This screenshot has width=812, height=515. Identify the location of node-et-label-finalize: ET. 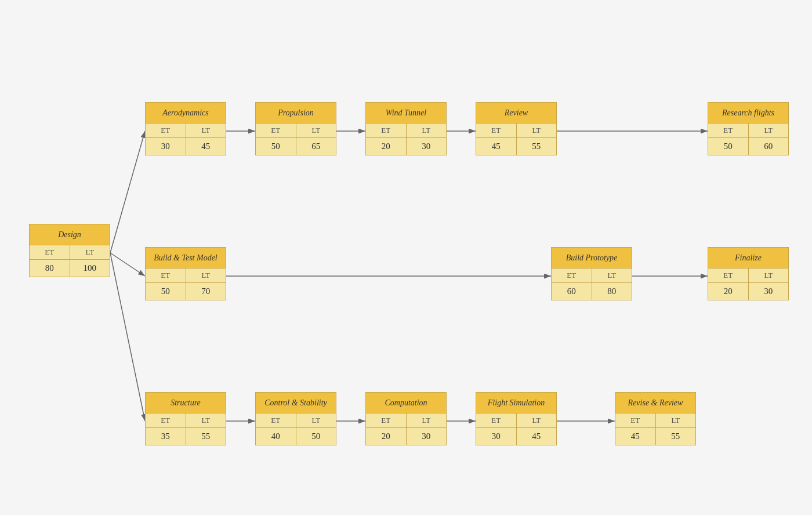
(728, 275).